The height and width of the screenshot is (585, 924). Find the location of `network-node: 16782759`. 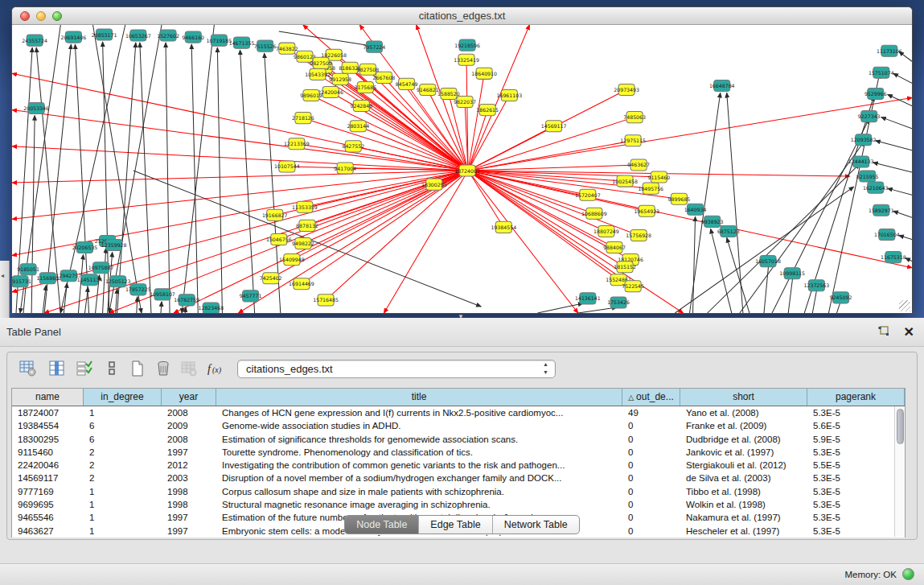

network-node: 16782759 is located at coordinates (187, 300).